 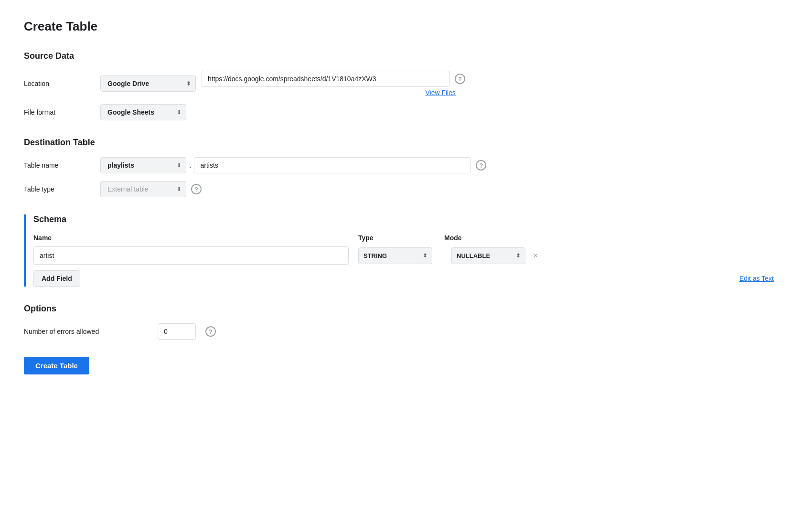 I want to click on table-name-group: playlists ⬍ . ?, so click(x=293, y=165).